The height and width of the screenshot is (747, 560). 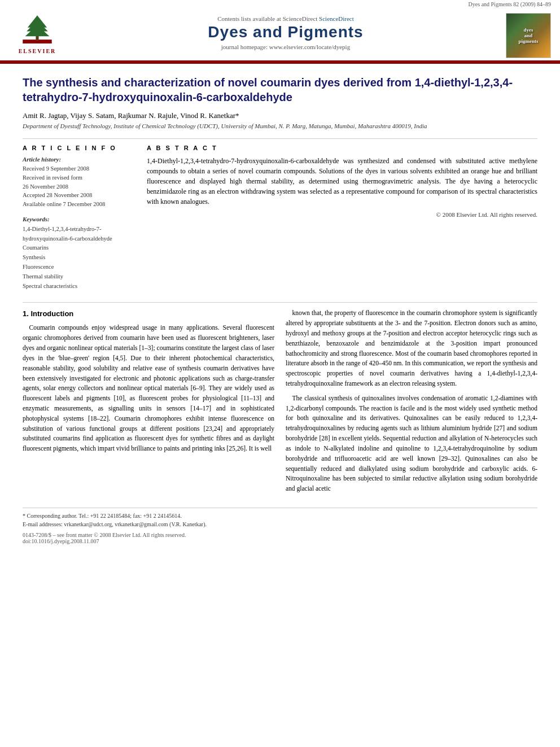 What do you see at coordinates (148, 314) in the screenshot?
I see `intro-heading: 1. Introduction` at bounding box center [148, 314].